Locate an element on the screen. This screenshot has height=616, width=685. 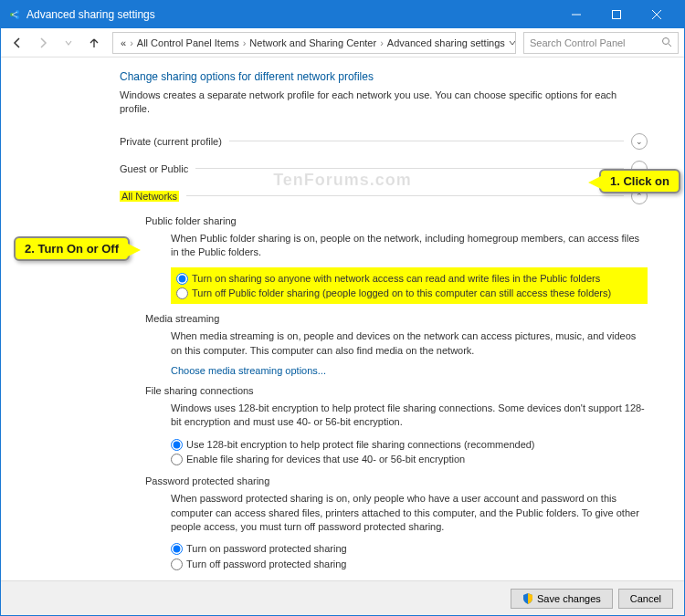
minimize-button is located at coordinates (576, 15).